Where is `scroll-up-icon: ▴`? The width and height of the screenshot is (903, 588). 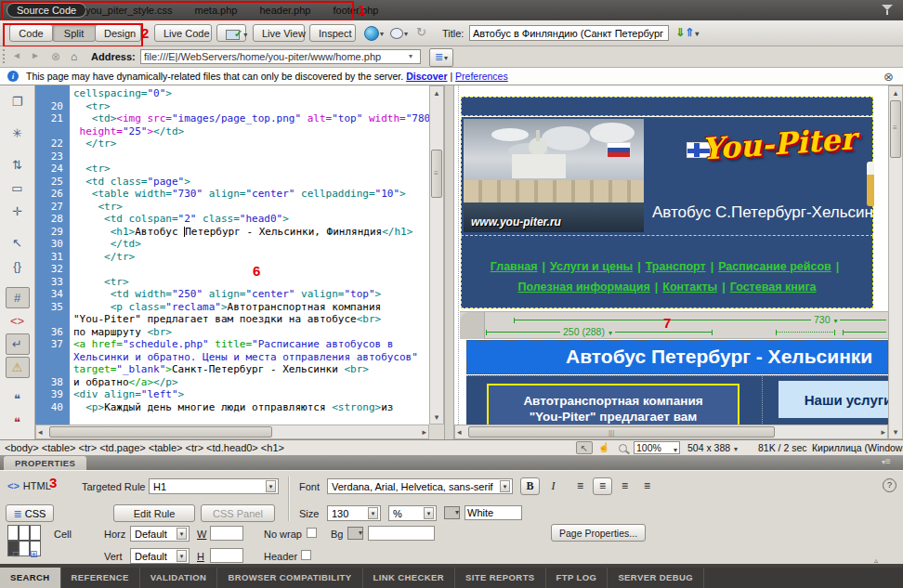
scroll-up-icon: ▴ is located at coordinates (896, 93).